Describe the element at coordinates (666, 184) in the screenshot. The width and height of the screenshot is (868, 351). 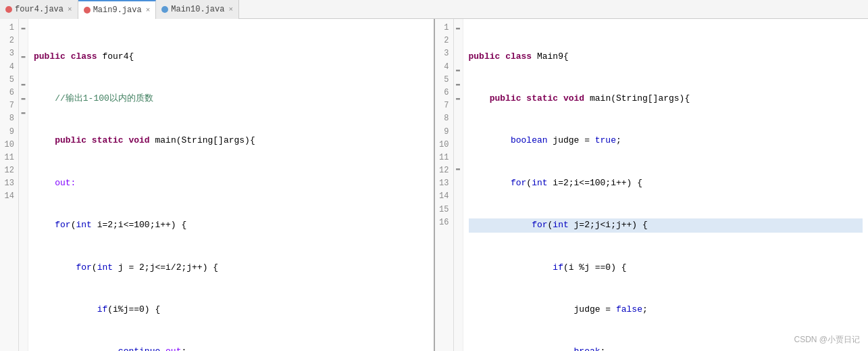
I see `code-line-r4: for(int i=2;i<=100;i++) {` at that location.